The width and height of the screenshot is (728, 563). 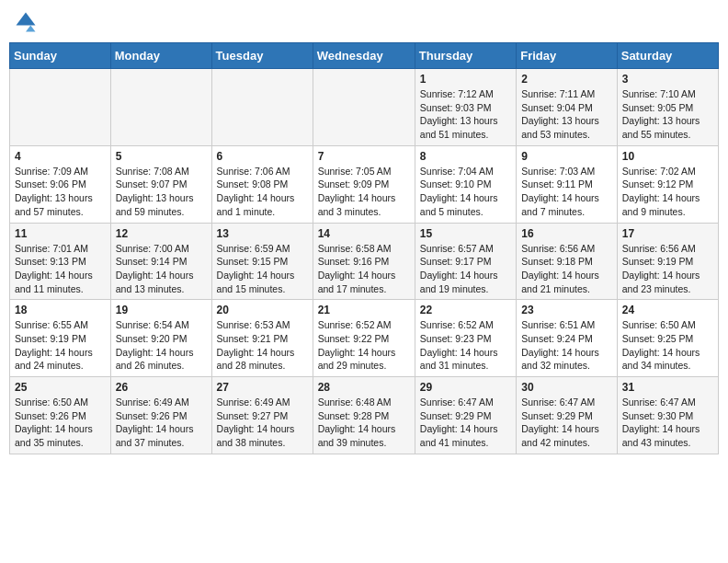 What do you see at coordinates (465, 416) in the screenshot?
I see `calendar-cell: 29Sunrise: 6:47 AM Sunset: 9:29 PM Dayli…` at bounding box center [465, 416].